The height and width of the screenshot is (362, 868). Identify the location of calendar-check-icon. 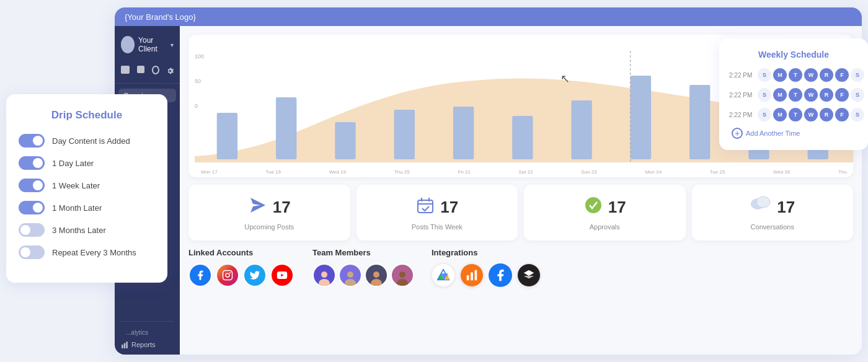
(425, 207).